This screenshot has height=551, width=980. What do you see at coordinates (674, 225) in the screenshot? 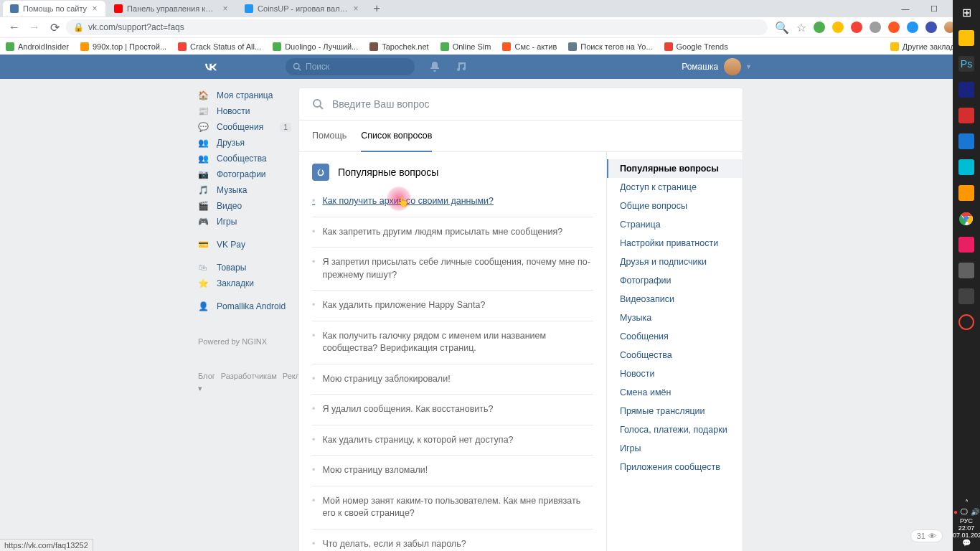
I see `category-item: Страница` at bounding box center [674, 225].